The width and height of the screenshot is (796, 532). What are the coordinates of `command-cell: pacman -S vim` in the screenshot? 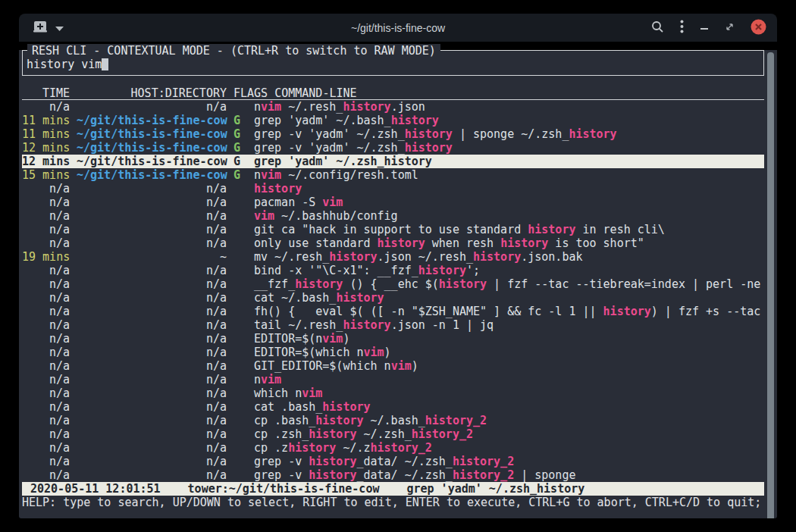 It's located at (299, 202).